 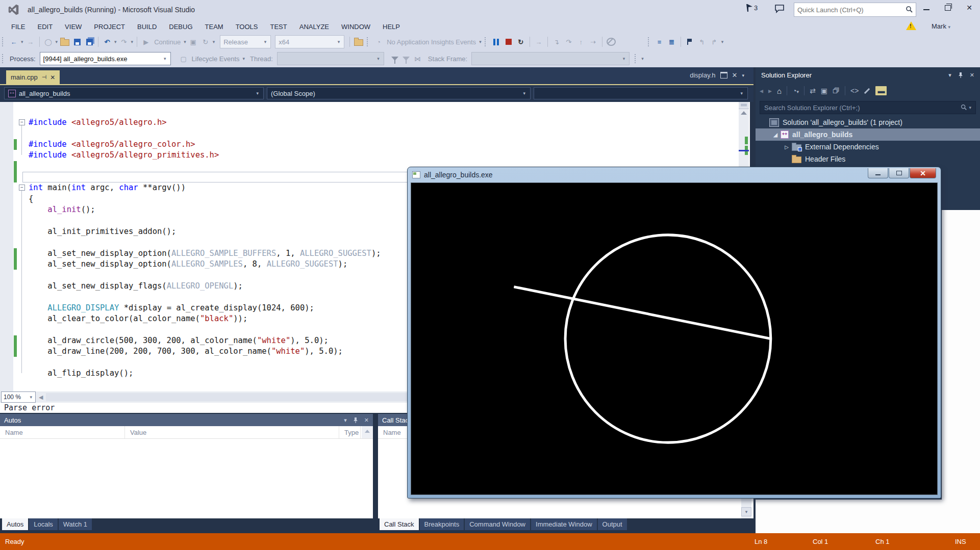 I want to click on zoom-combo: 100 %▾, so click(x=18, y=397).